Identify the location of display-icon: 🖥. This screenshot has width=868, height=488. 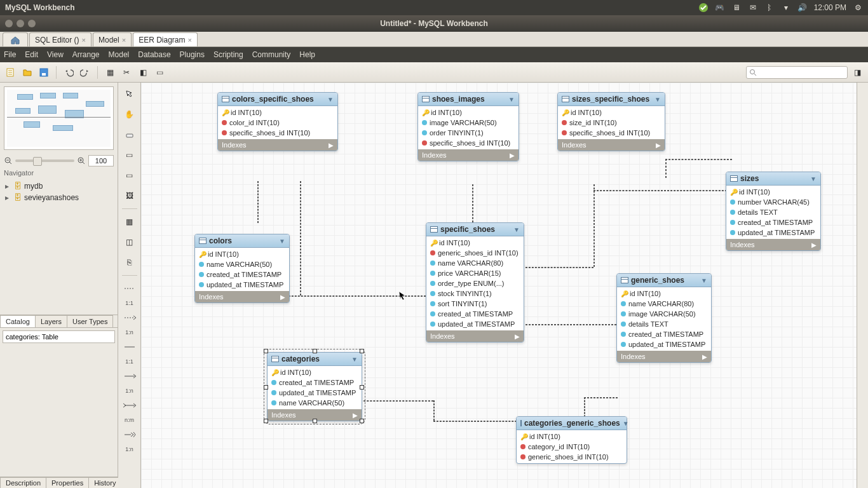
(736, 8).